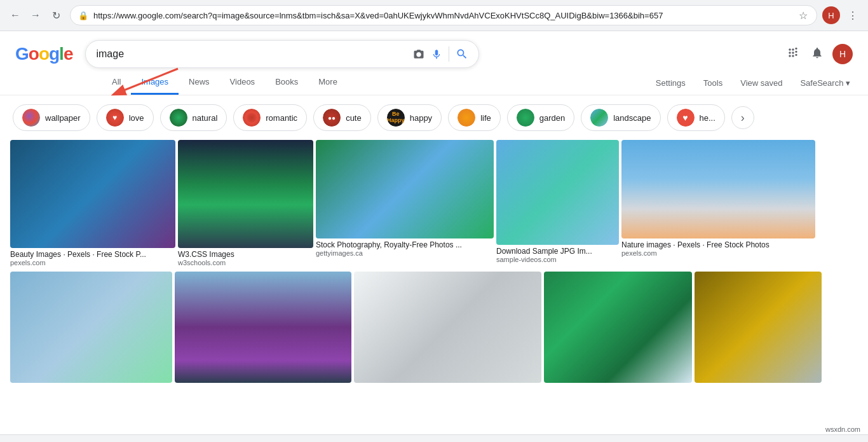 The image size is (868, 442). Describe the element at coordinates (713, 83) in the screenshot. I see `tools-button: Tools` at that location.